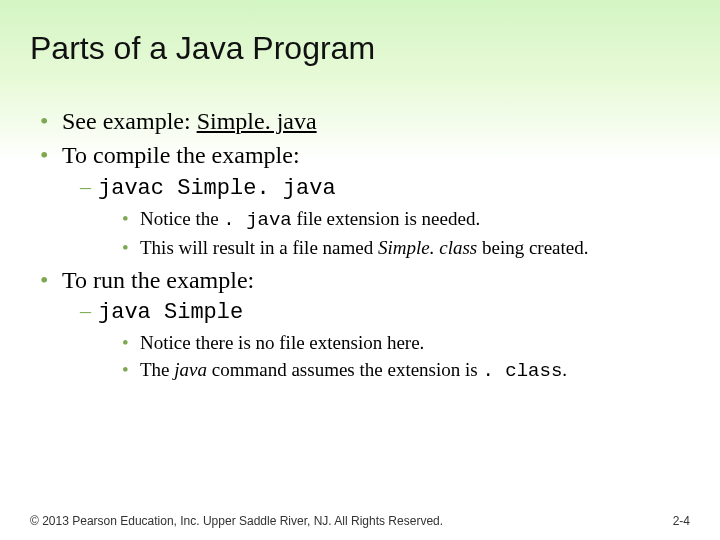 Image resolution: width=720 pixels, height=540 pixels. What do you see at coordinates (385, 217) in the screenshot?
I see `list-item: javac Simple. java Notice the . java fil…` at bounding box center [385, 217].